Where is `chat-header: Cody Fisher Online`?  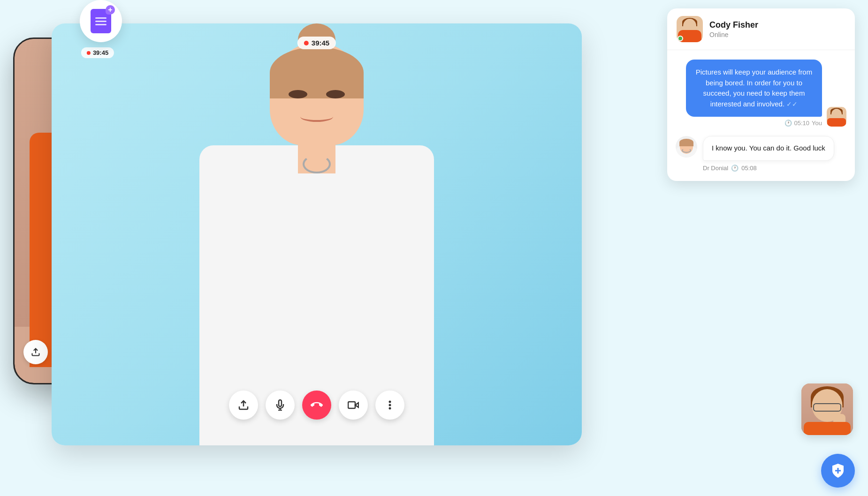 chat-header: Cody Fisher Online is located at coordinates (761, 29).